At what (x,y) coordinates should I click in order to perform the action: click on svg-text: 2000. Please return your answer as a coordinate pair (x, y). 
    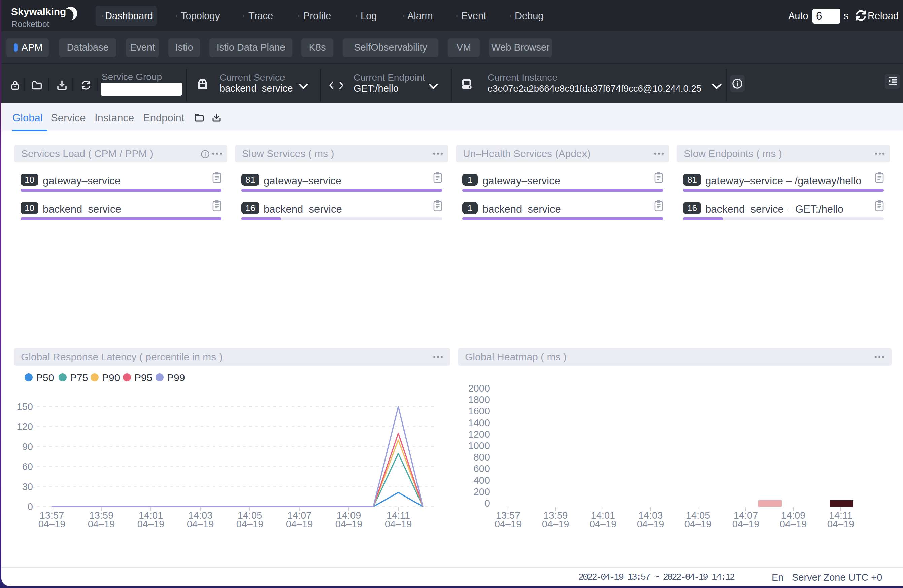
    Looking at the image, I should click on (479, 388).